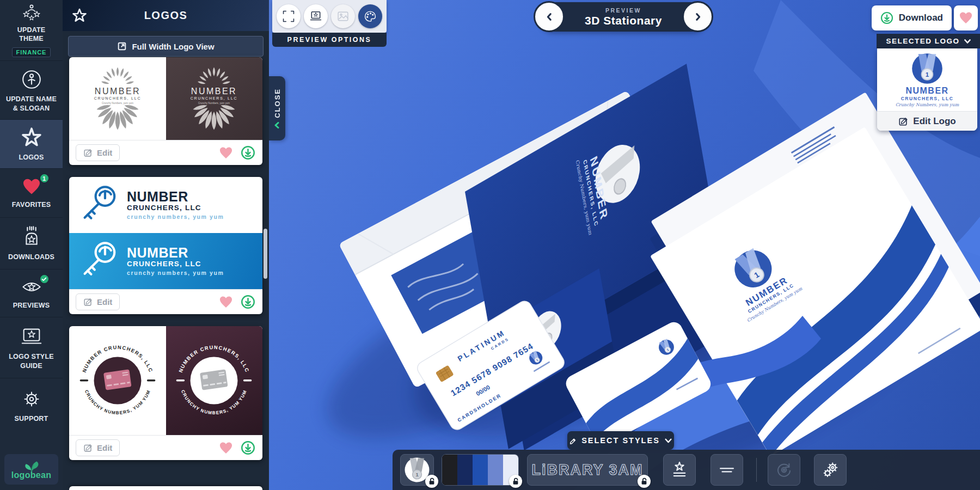 The height and width of the screenshot is (490, 980). Describe the element at coordinates (32, 305) in the screenshot. I see `sidebar-item-label: PREVIEWS` at that location.